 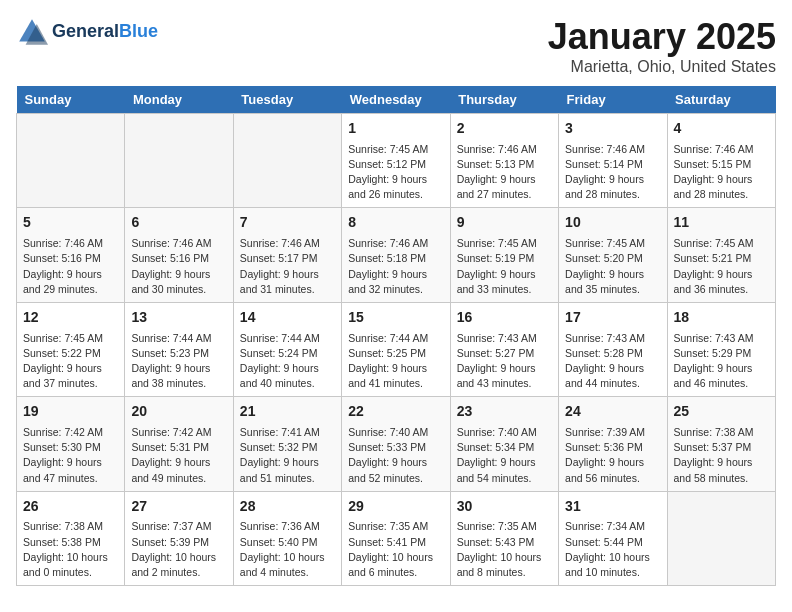 What do you see at coordinates (396, 550) in the screenshot?
I see `day-info: Sunrise: 7:35 AM Sunset: 5:41 PM Dayligh…` at bounding box center [396, 550].